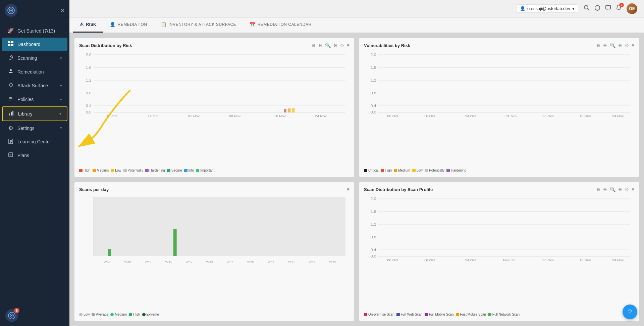 The width and height of the screenshot is (644, 326). What do you see at coordinates (509, 260) in the screenshot?
I see `svg-text: Nov '23` at bounding box center [509, 260].